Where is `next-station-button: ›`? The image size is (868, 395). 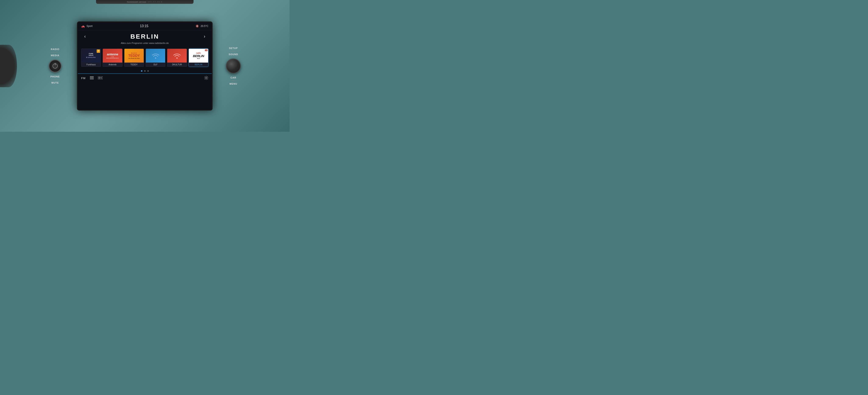 next-station-button: › is located at coordinates (205, 36).